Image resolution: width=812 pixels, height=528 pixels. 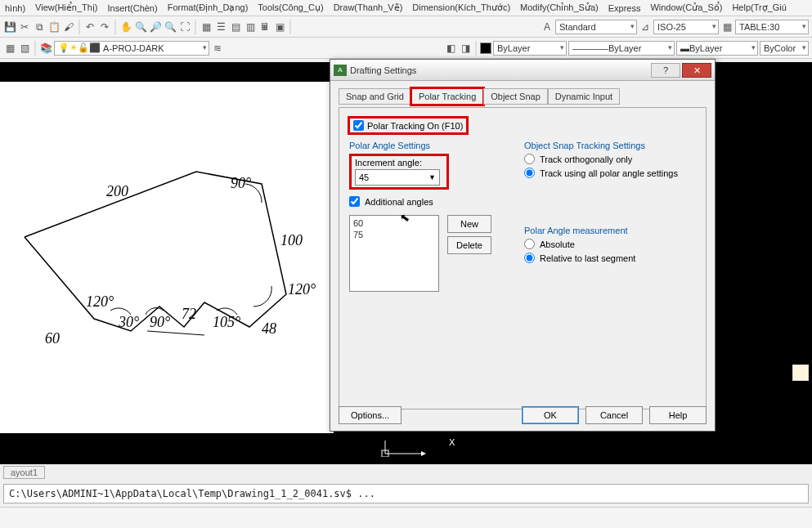 I want to click on layout-tab: ayout1, so click(x=25, y=472).